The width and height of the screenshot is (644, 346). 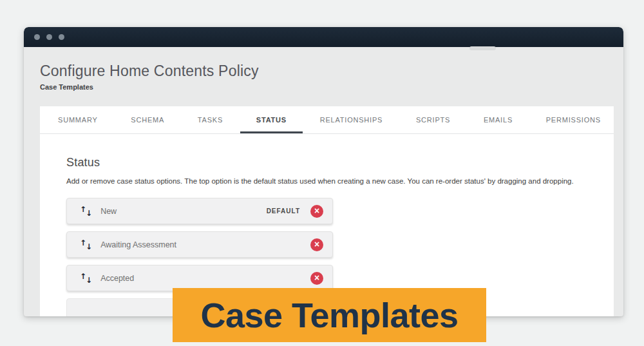 I want to click on tab-relationships: RELATIONSHIPS, so click(x=352, y=120).